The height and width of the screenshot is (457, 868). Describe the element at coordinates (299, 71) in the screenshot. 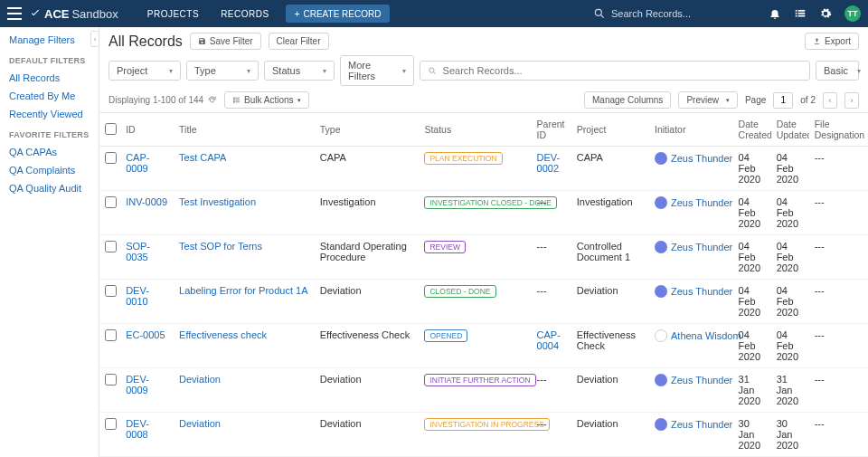

I see `status-filter: Status▾` at that location.